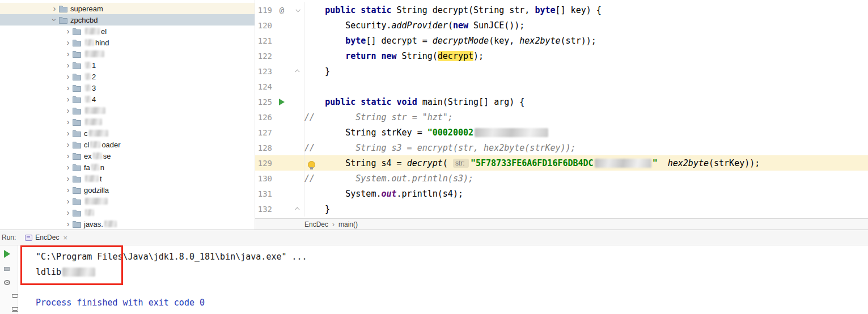 Image resolution: width=868 pixels, height=314 pixels. What do you see at coordinates (561, 209) in the screenshot?
I see `code-line: 132 }` at bounding box center [561, 209].